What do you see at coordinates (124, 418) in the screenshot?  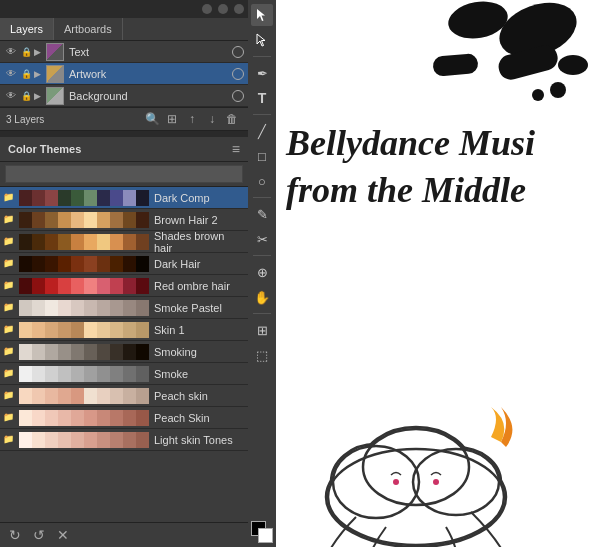 I see `theme-item: 📁Peach Skin` at bounding box center [124, 418].